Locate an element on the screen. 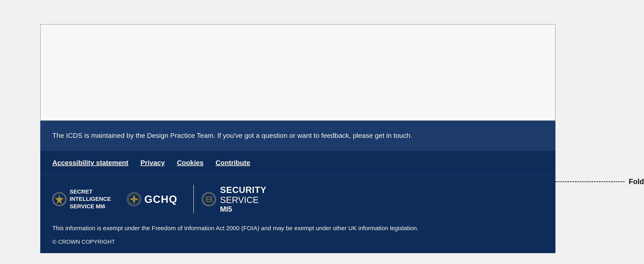  copyright-text: © CROWN COPYRIGHT is located at coordinates (298, 242).